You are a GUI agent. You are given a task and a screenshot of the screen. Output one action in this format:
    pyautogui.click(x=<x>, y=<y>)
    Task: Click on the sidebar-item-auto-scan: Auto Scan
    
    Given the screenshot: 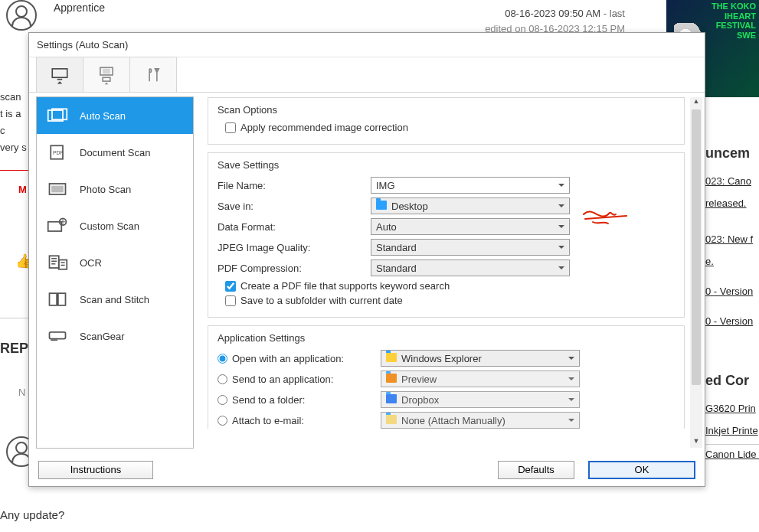 What is the action you would take?
    pyautogui.click(x=115, y=116)
    